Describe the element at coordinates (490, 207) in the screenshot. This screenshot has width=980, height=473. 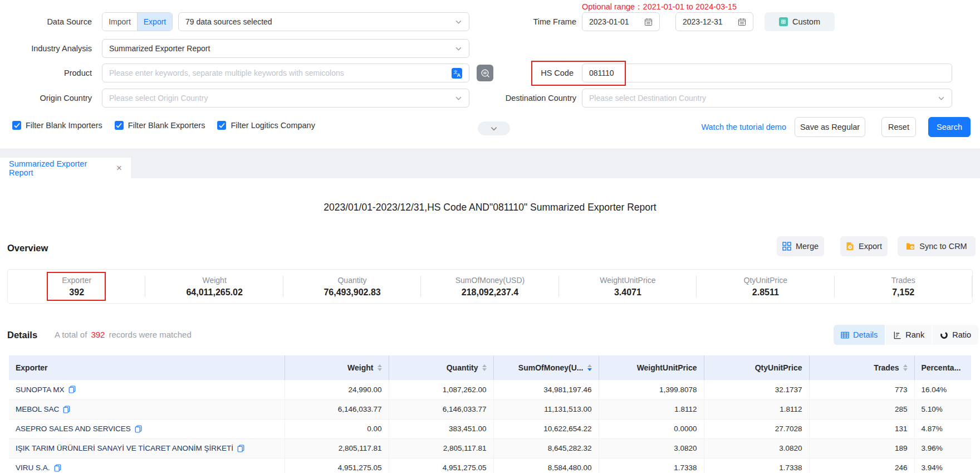
I see `report-title: 2023/01/01-2023/12/31,HS Code AND"081110…` at that location.